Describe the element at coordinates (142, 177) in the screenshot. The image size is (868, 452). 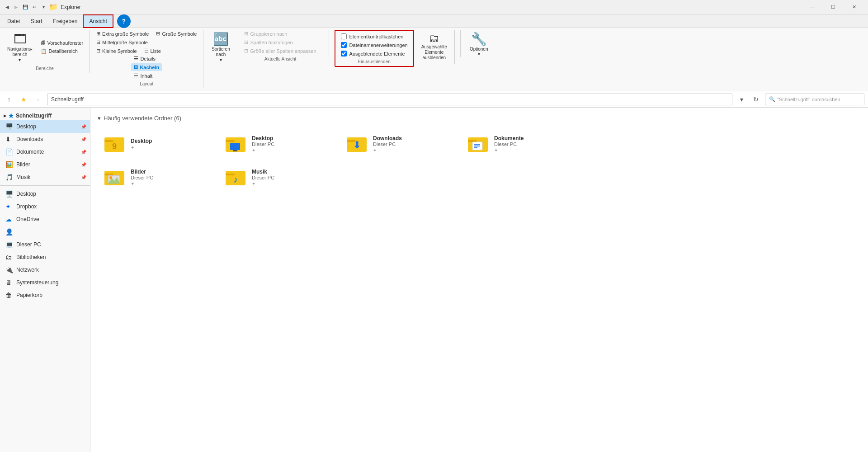
I see `tile-bilder-info: Bilder Dieser PC ✦` at that location.